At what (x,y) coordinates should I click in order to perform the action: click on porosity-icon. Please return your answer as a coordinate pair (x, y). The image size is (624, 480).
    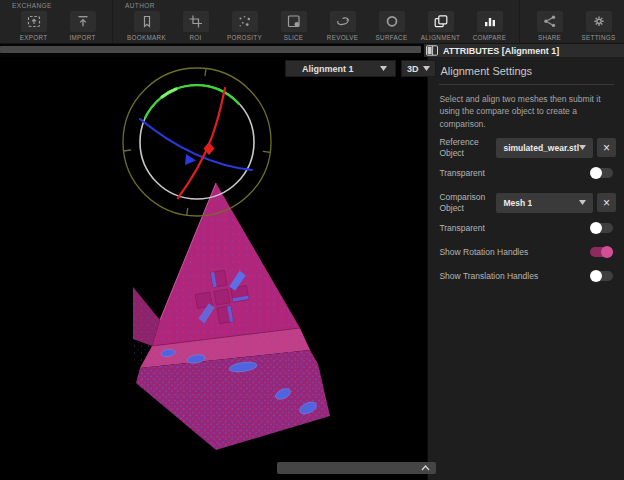
    Looking at the image, I should click on (245, 22).